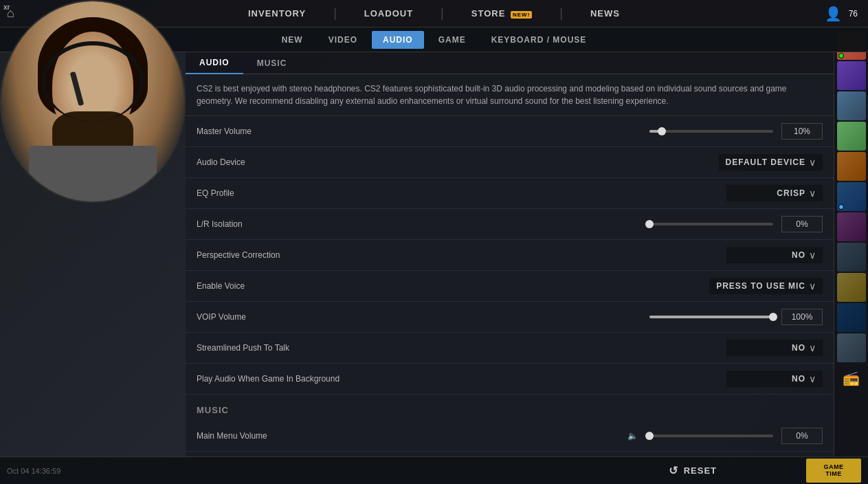 The width and height of the screenshot is (868, 484). What do you see at coordinates (389, 14) in the screenshot?
I see `nav-loadout: LOADOUT` at bounding box center [389, 14].